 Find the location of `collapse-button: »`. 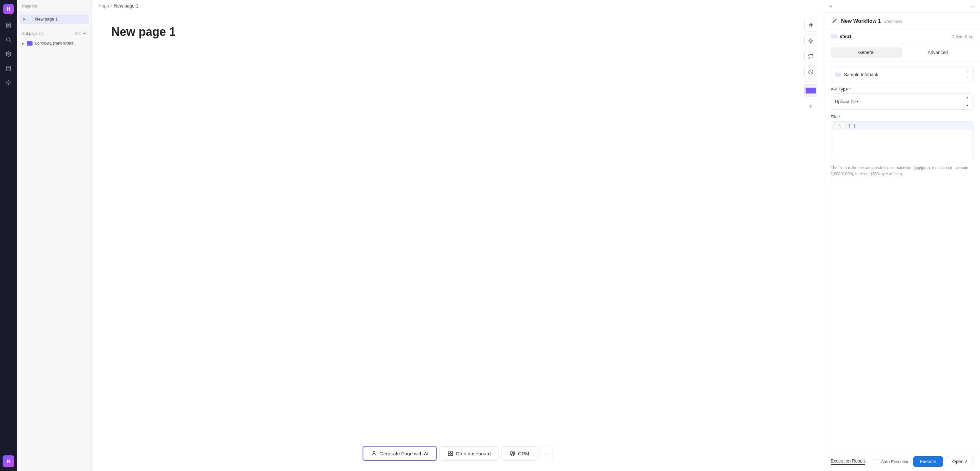

collapse-button: » is located at coordinates (831, 6).